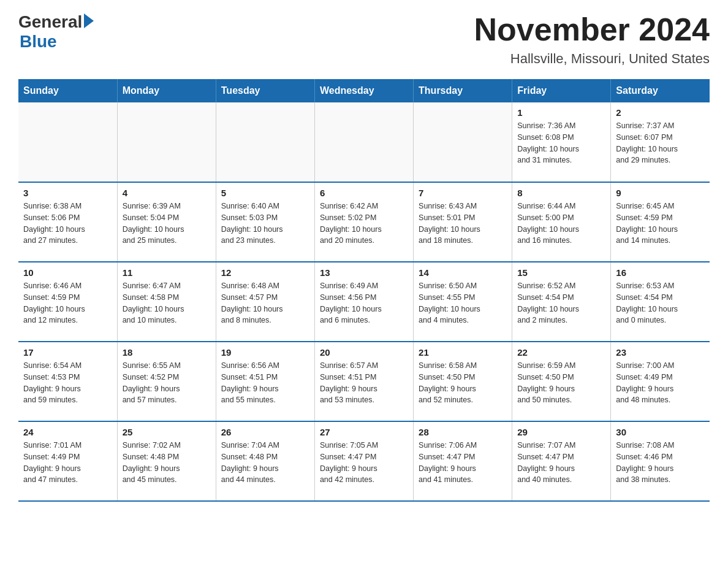 This screenshot has height=563, width=728. What do you see at coordinates (561, 223) in the screenshot?
I see `day-info: Sunrise: 6:44 AM Sunset: 5:00 PM Dayligh…` at bounding box center [561, 223].